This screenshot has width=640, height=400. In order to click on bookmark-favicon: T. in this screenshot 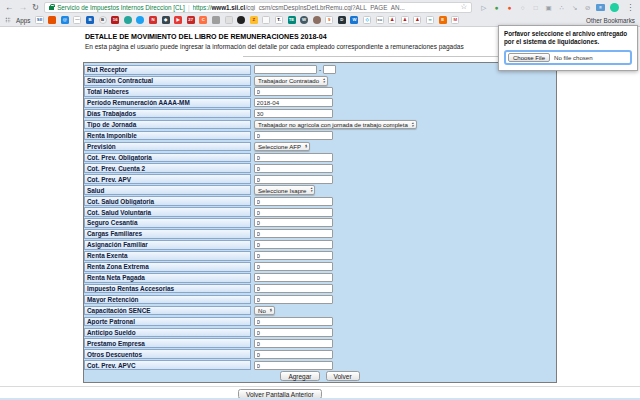, I will do `click(279, 20)`.